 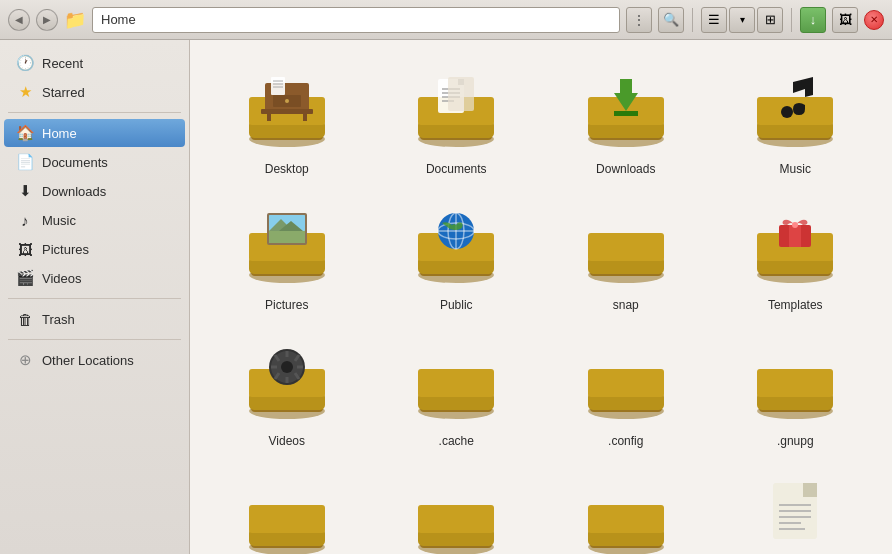 What do you see at coordinates (94, 319) in the screenshot?
I see `sidebar-item-trash: 🗑 Trash` at bounding box center [94, 319].